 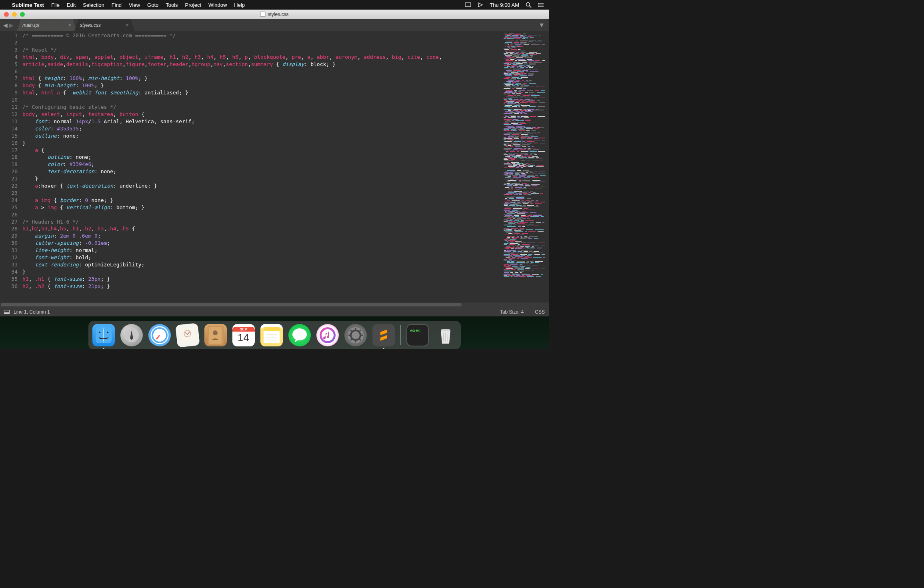 What do you see at coordinates (11, 166) in the screenshot?
I see `line-number-gutter: 1234567891011121314151617181920212223242…` at bounding box center [11, 166].